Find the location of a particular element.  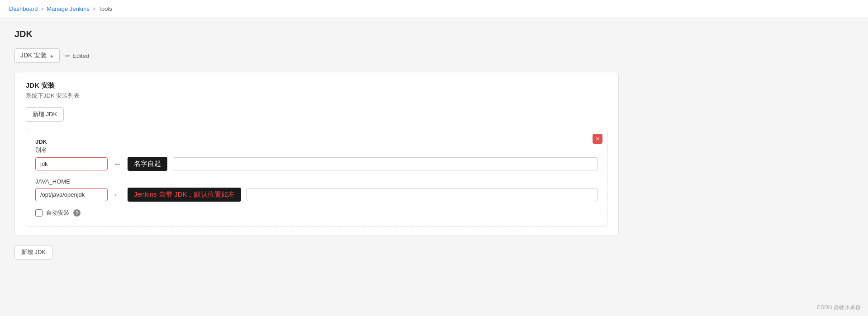

edited-badge: ✏ Edited is located at coordinates (77, 56).